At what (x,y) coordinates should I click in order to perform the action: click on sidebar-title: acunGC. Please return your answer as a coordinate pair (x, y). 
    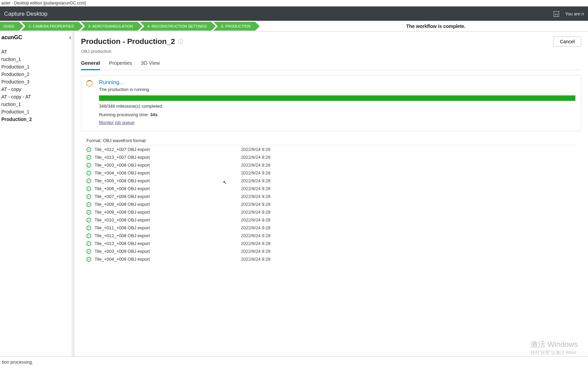
    Looking at the image, I should click on (12, 37).